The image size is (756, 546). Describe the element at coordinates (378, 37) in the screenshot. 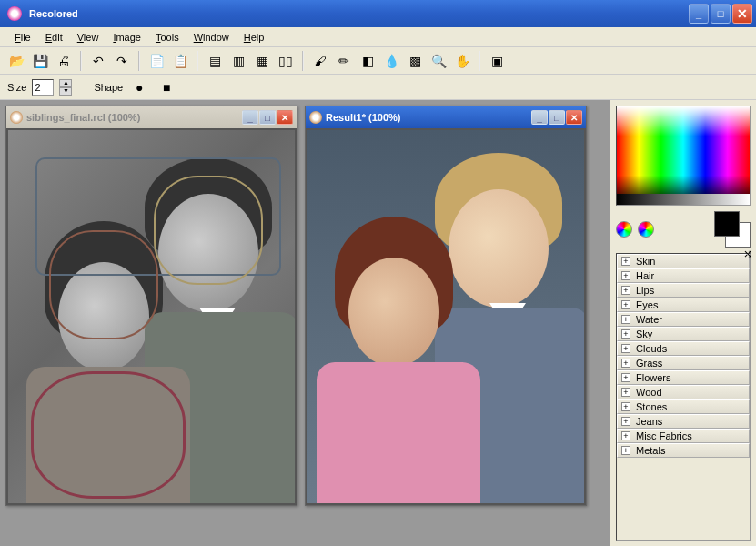

I see `menubar: File Edit View Image Tools Window Help` at that location.